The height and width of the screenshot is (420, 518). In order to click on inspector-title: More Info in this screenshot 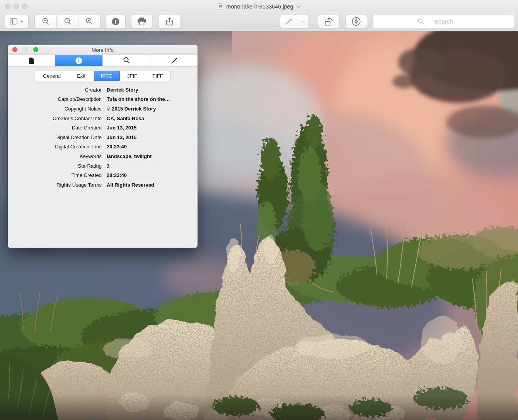, I will do `click(103, 50)`.